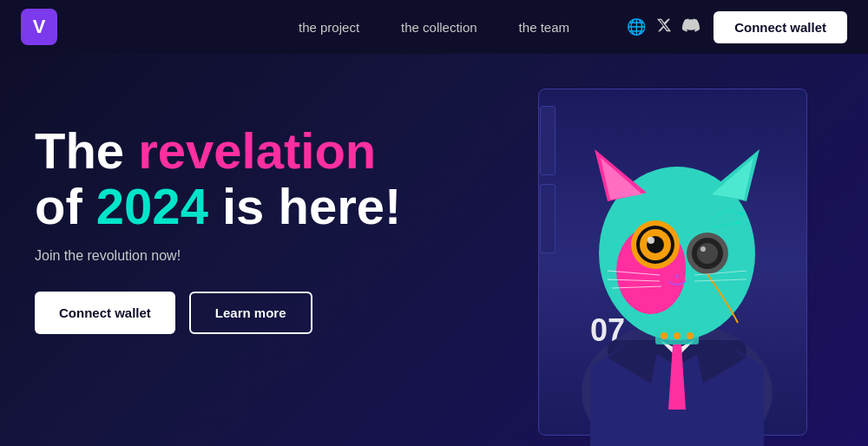 This screenshot has height=446, width=868. What do you see at coordinates (434, 27) in the screenshot?
I see `navbar: V the project the collection the team 🌐 …` at bounding box center [434, 27].